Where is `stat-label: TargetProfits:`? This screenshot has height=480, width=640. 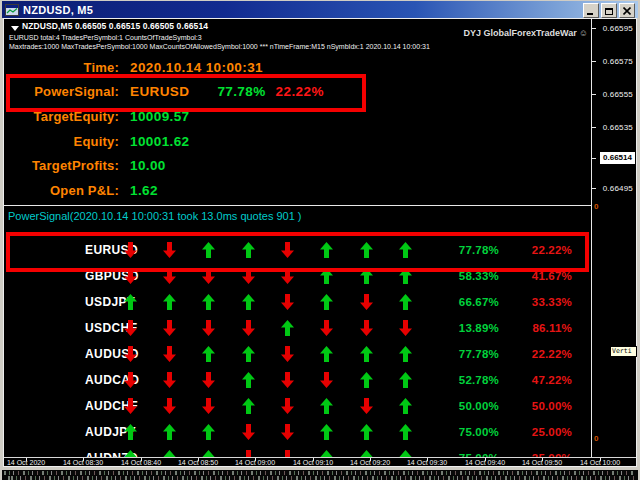
stat-label: TargetProfits: is located at coordinates (62, 166).